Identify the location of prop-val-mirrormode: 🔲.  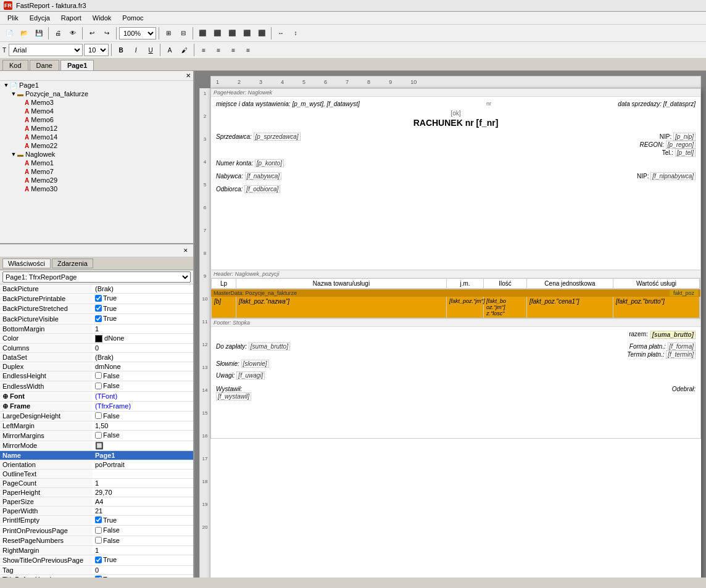
(143, 445).